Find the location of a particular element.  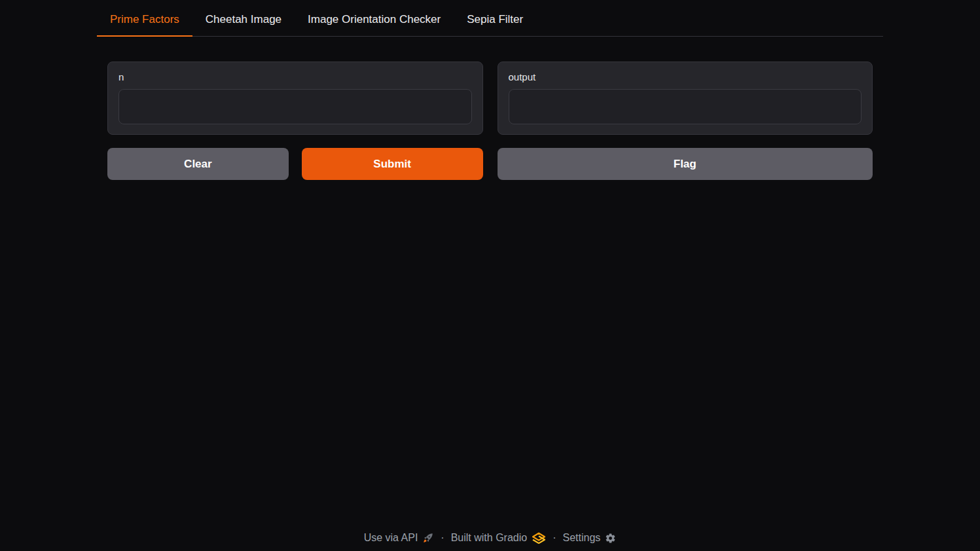

gear-icon is located at coordinates (610, 538).